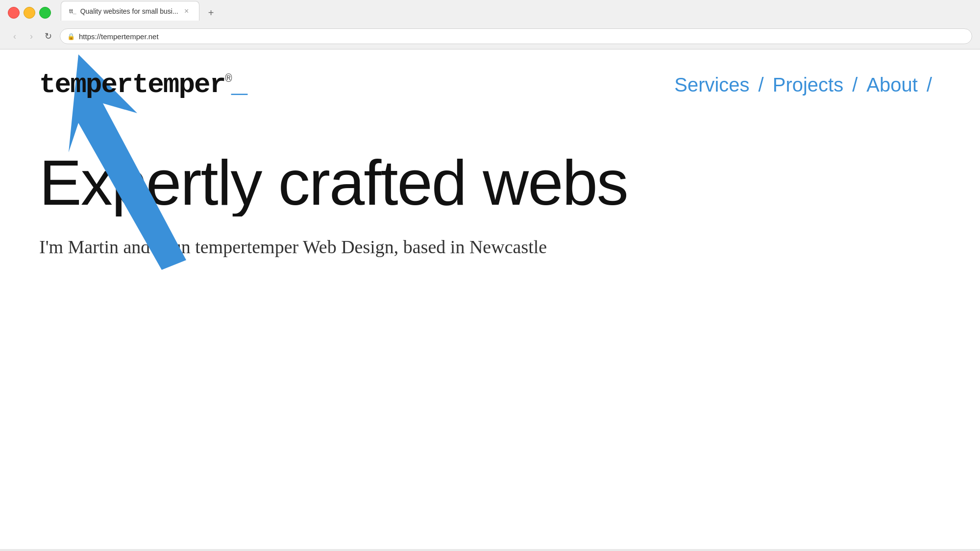 This screenshot has width=980, height=551. What do you see at coordinates (73, 11) in the screenshot?
I see `tab-favicon: tt_` at bounding box center [73, 11].